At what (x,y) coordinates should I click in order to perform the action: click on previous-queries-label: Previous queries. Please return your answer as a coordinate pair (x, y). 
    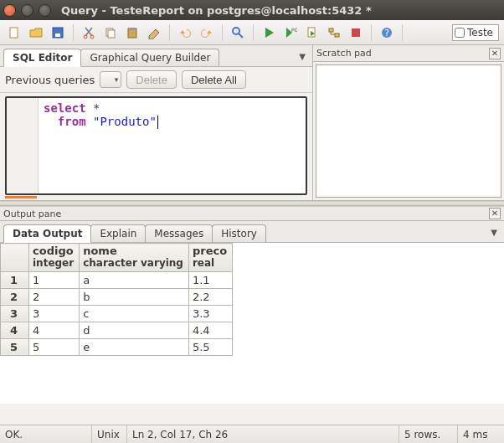
    Looking at the image, I should click on (50, 80).